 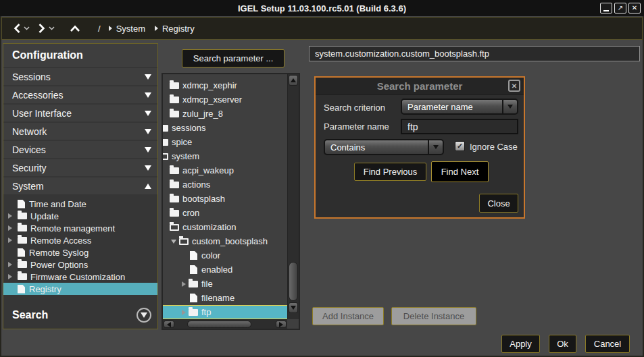 What do you see at coordinates (225, 324) in the screenshot?
I see `horizontal-scrollbar` at bounding box center [225, 324].